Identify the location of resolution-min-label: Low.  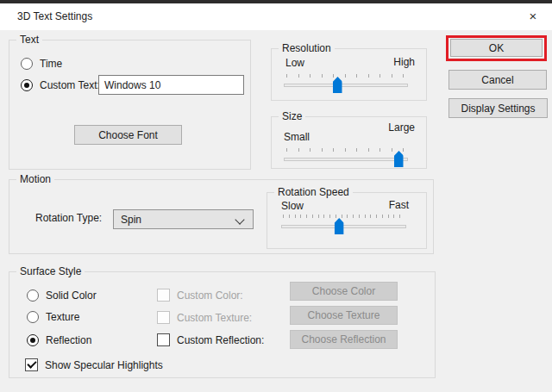
(295, 63).